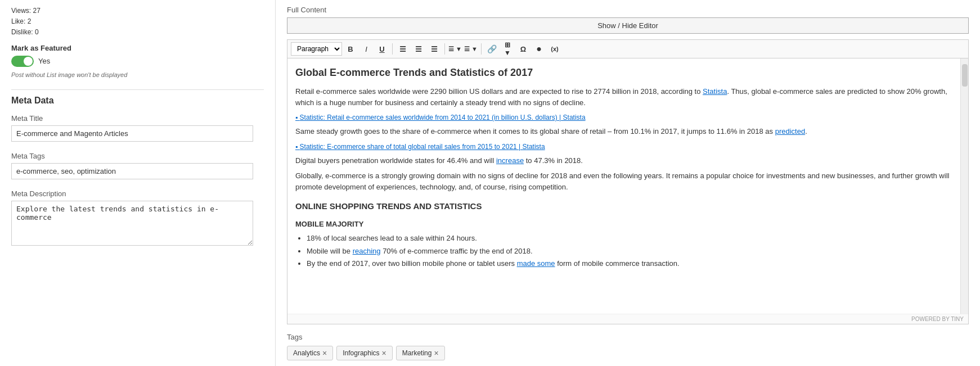  What do you see at coordinates (630, 272) in the screenshot?
I see `list-item-4: Mobile commerce was hitting US$700 billi…` at bounding box center [630, 272].